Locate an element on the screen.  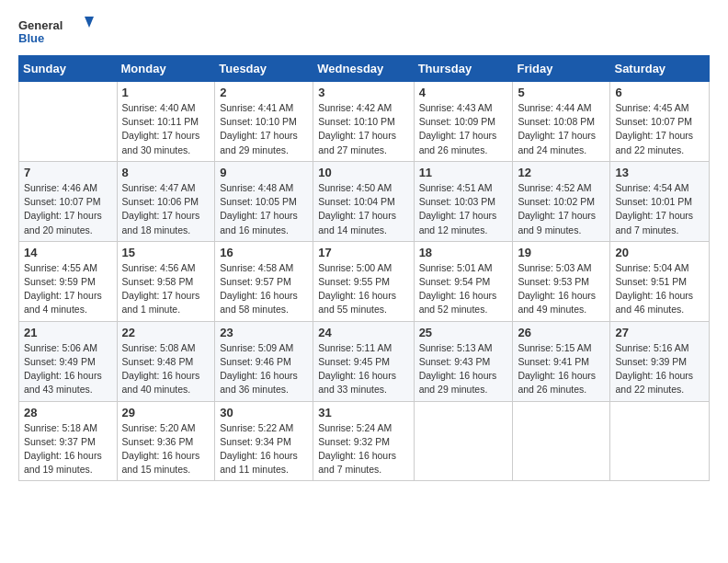
calendar-cell: 4Sunrise: 4:43 AMSunset: 10:09 PMDayligh… is located at coordinates (463, 121).